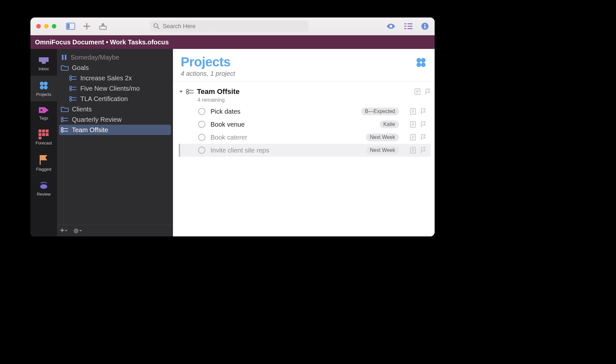 The image size is (616, 364). Describe the element at coordinates (115, 130) in the screenshot. I see `outline-item-team-offsite: Team Offsite` at that location.